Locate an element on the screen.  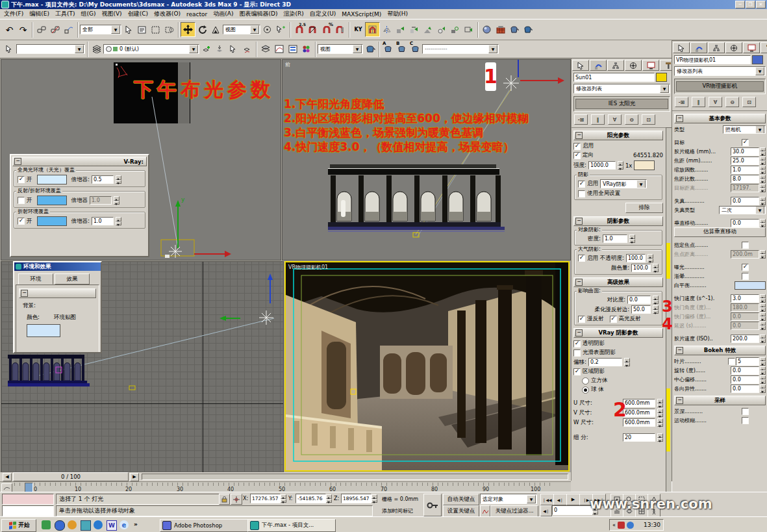
y-coord-field: -54185.76 is located at coordinates (310, 499).